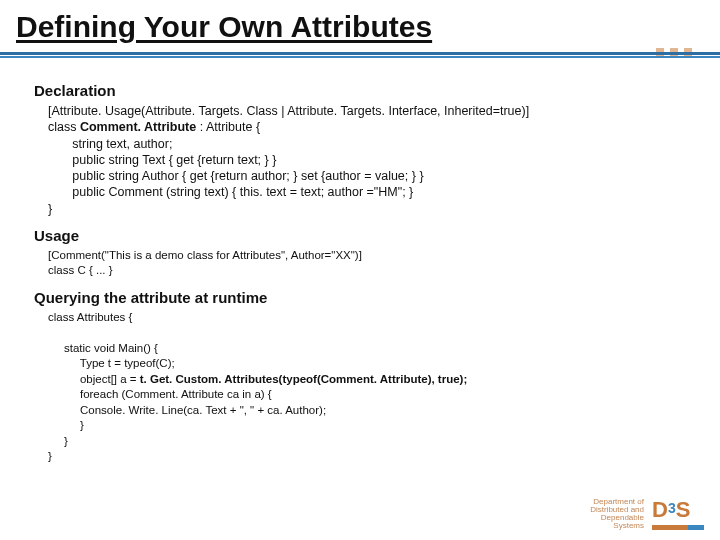 Image resolution: width=720 pixels, height=540 pixels. Describe the element at coordinates (678, 528) in the screenshot. I see `logo-bar-icon` at that location.